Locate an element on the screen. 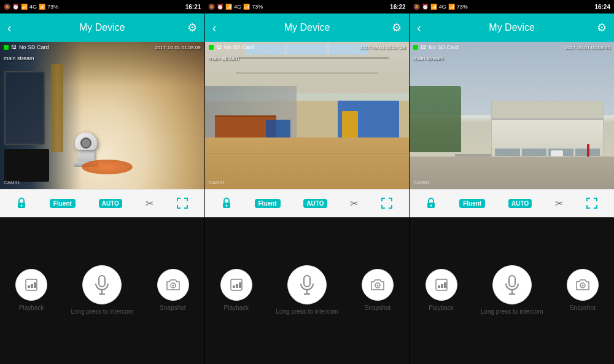 The image size is (614, 364). control-bar-3: Fluent AUTO ✂ is located at coordinates (512, 203).